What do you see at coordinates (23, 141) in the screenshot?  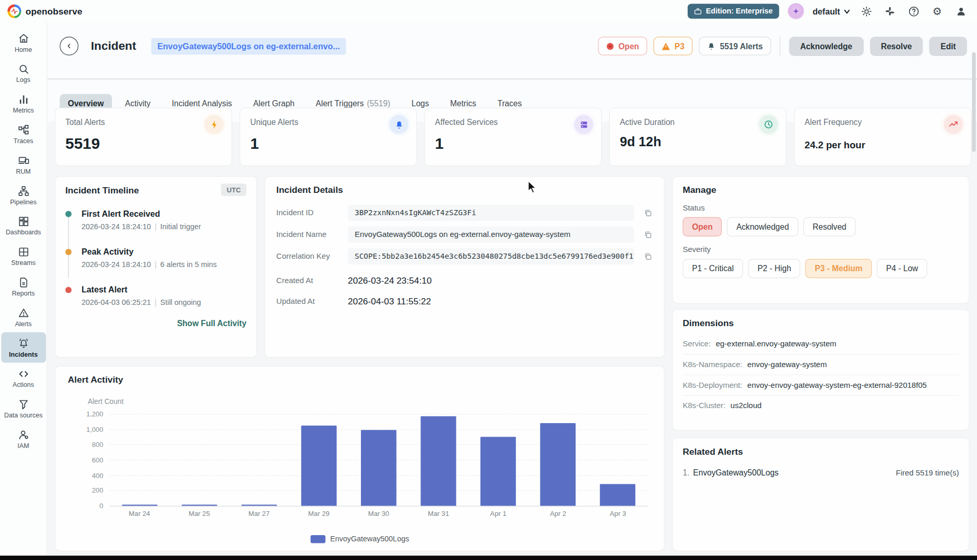 I see `sidebar-item-label: Traces` at bounding box center [23, 141].